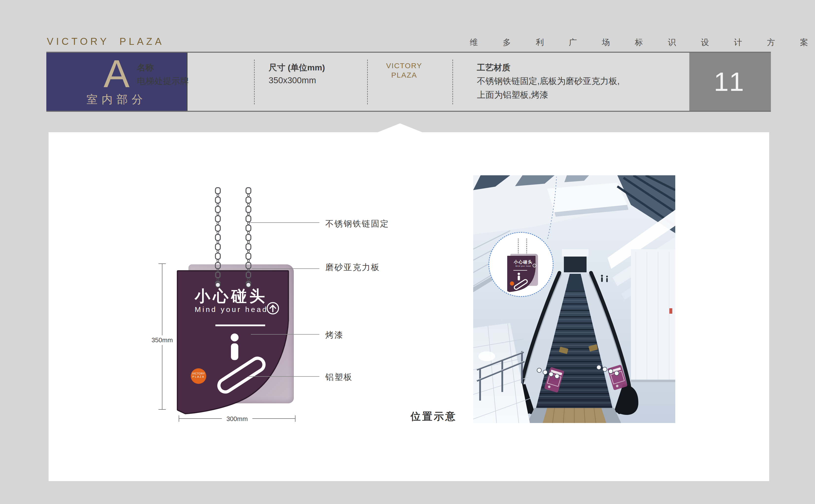  Describe the element at coordinates (574, 299) in the screenshot. I see `escalator-photo-art` at that location.